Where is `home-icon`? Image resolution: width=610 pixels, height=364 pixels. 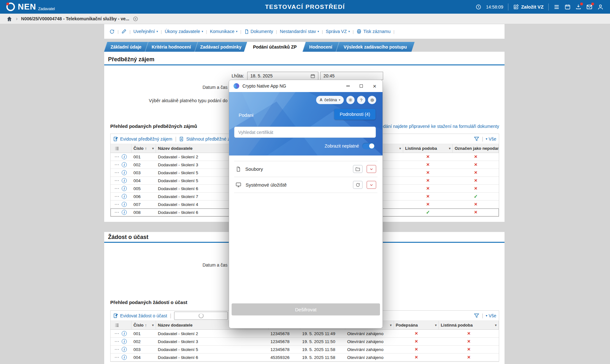 home-icon is located at coordinates (10, 19).